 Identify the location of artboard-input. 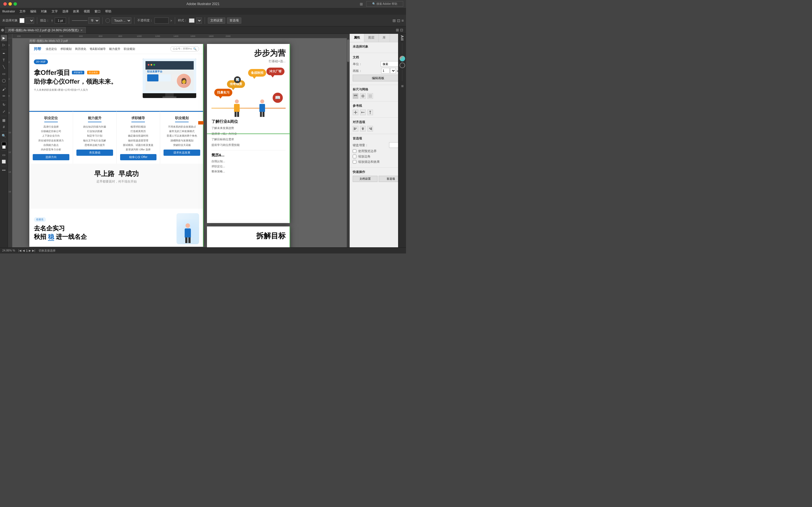
(385, 70).